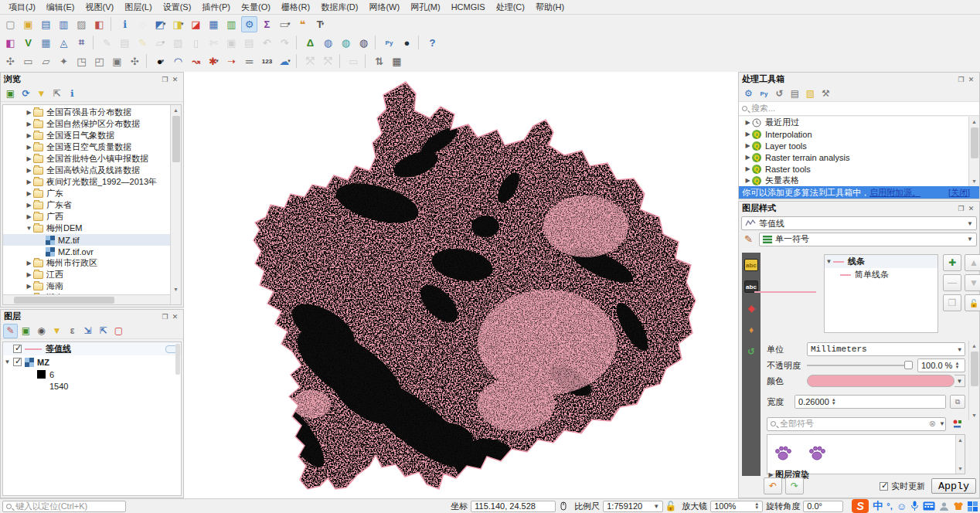 The width and height of the screenshot is (980, 513). What do you see at coordinates (932, 423) in the screenshot?
I see `clear-search-icon: ⊗` at bounding box center [932, 423].